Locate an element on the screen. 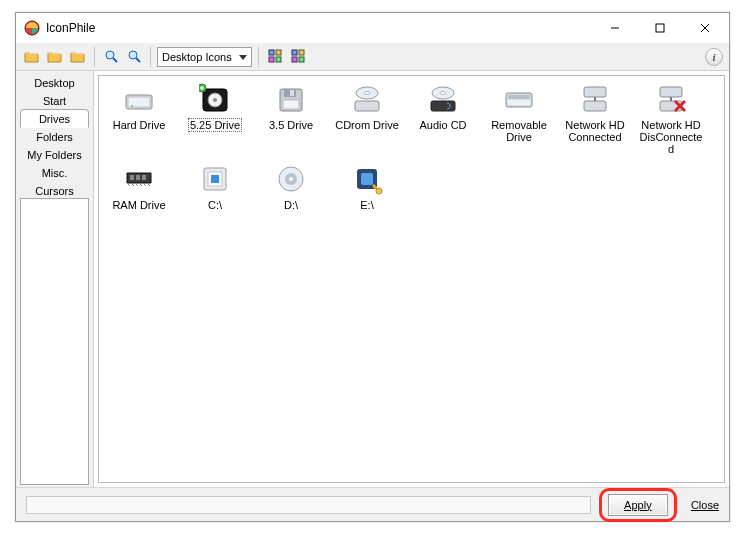 The width and height of the screenshot is (745, 534). dropdown-value: Desktop Icons is located at coordinates (197, 57).